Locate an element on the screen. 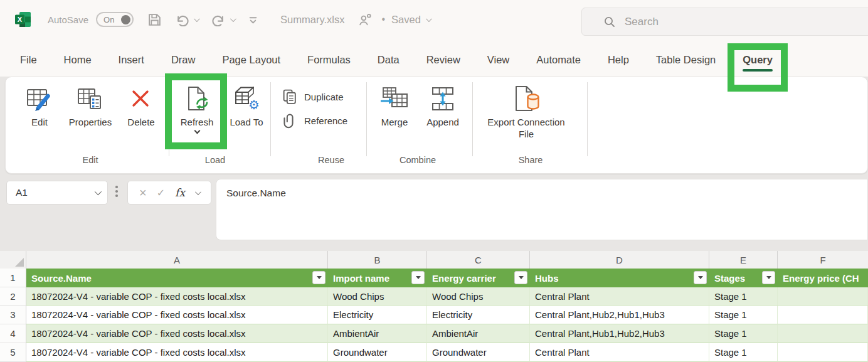  tab-review: Review is located at coordinates (443, 63).